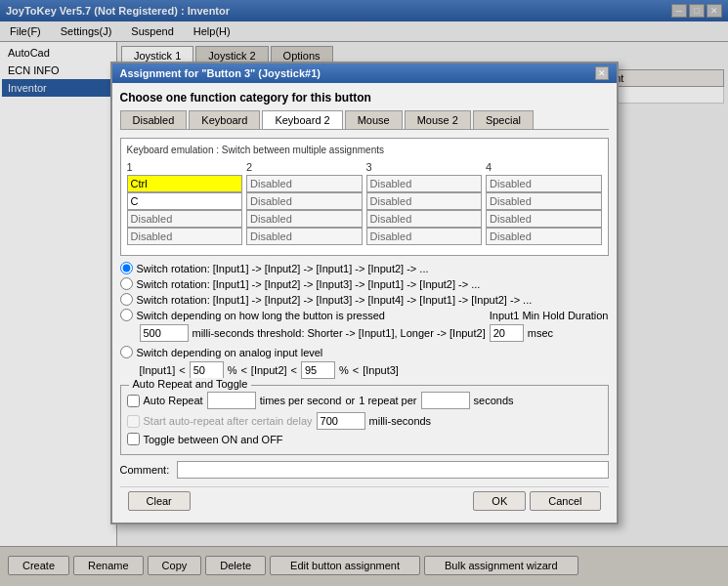  Describe the element at coordinates (364, 400) in the screenshot. I see `auto-repeat-row: Auto Repeat times per second or 1 repeat…` at that location.